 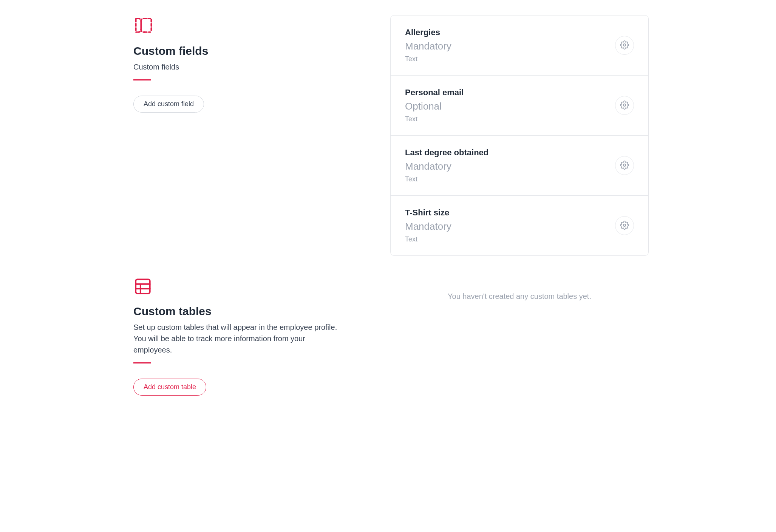 I want to click on add-custom-field-button: Add custom field, so click(x=168, y=104).